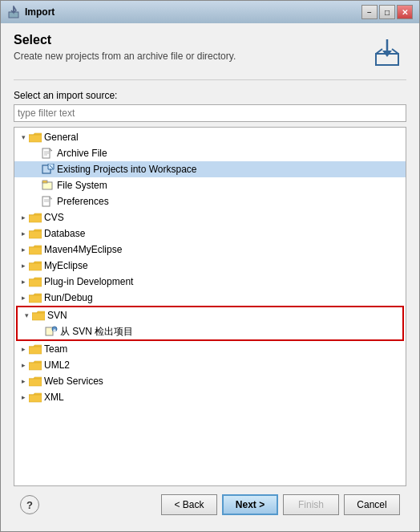  What do you see at coordinates (23, 217) in the screenshot?
I see `expand-arrow-cvs: ▸` at bounding box center [23, 217].